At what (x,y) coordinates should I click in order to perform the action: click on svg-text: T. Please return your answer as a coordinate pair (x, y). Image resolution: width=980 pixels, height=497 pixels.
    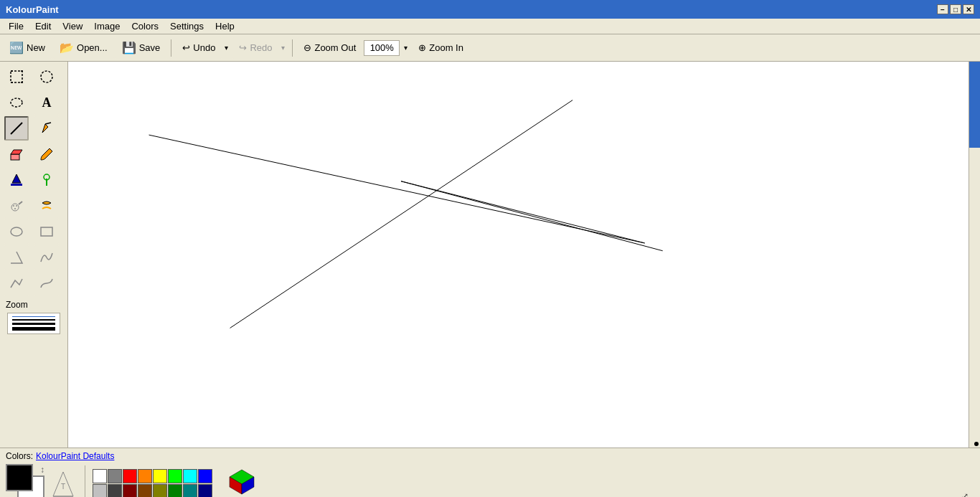
    Looking at the image, I should click on (63, 486).